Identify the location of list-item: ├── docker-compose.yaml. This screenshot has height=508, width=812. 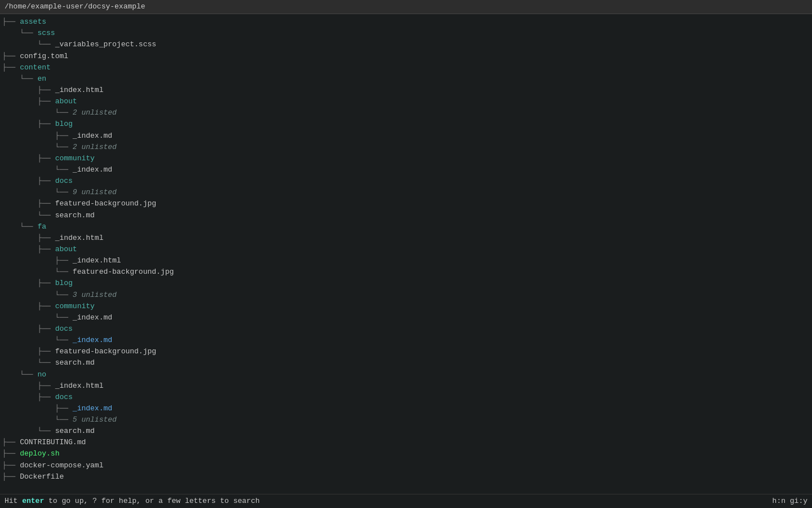
(406, 466).